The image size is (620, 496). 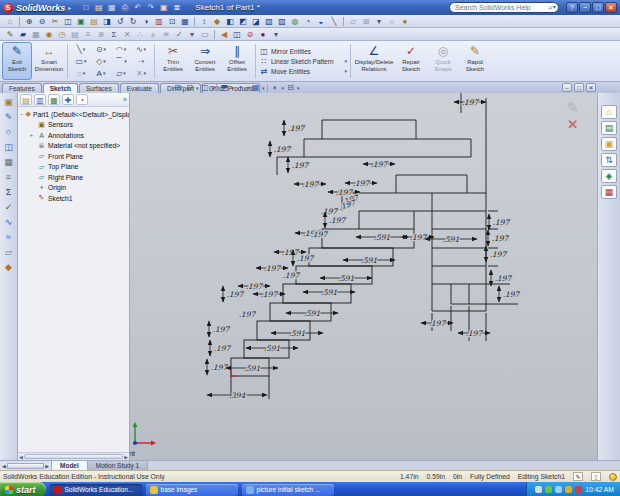 I want to click on toolbar-icon: ±, so click(x=153, y=34).